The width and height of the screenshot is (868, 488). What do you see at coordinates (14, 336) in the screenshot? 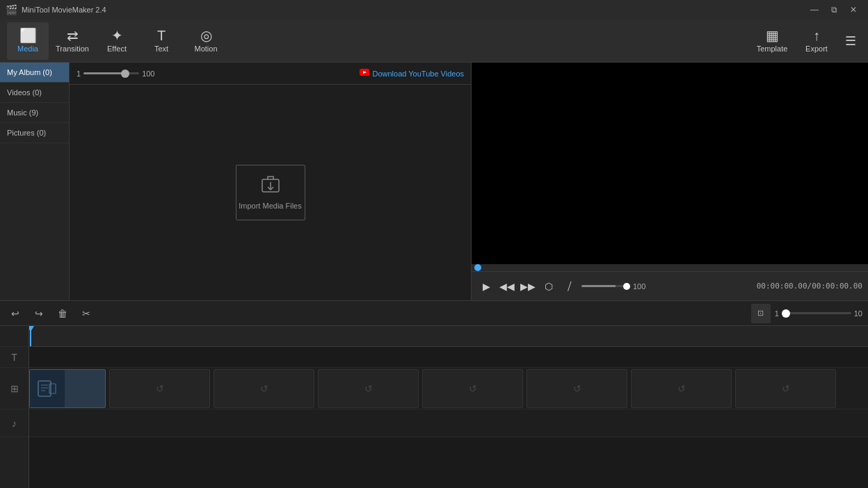
I see `ruler-label` at bounding box center [14, 336].